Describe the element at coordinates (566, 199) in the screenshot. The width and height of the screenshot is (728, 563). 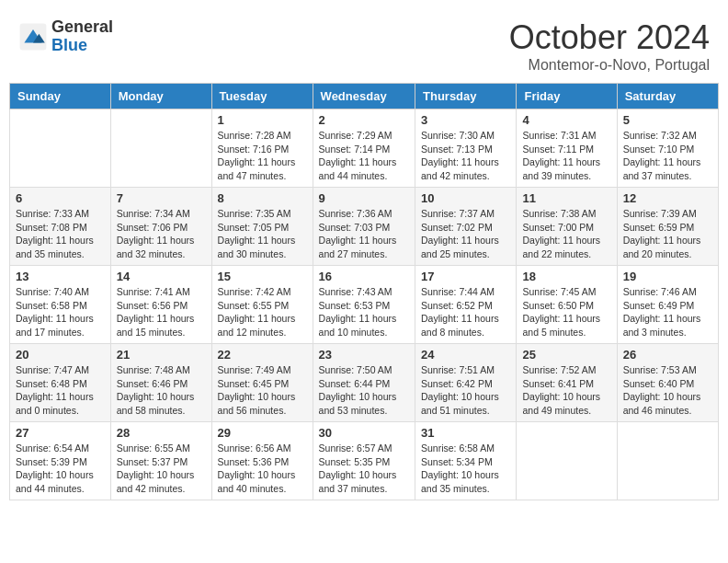
I see `day-number: 11` at that location.